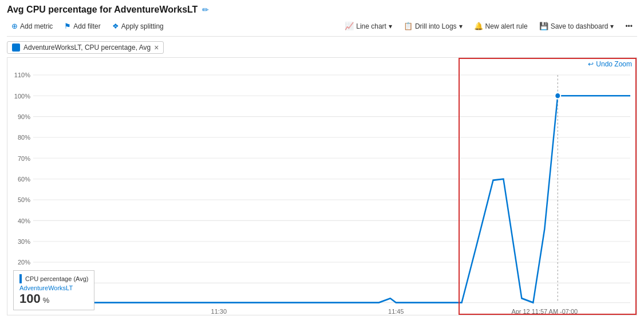 This screenshot has height=320, width=644. Describe the element at coordinates (629, 26) in the screenshot. I see `more-options-button: •••` at that location.